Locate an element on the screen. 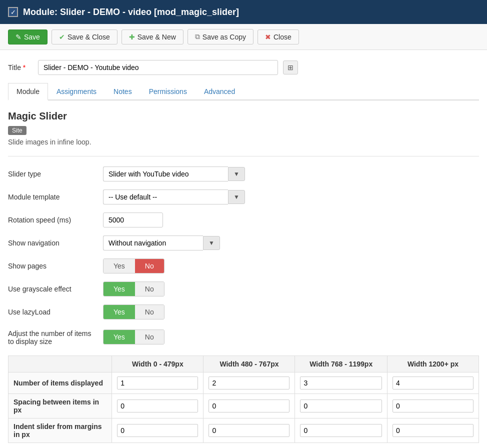 This screenshot has width=487, height=448. save-copy-label: Save as Copy is located at coordinates (224, 37).